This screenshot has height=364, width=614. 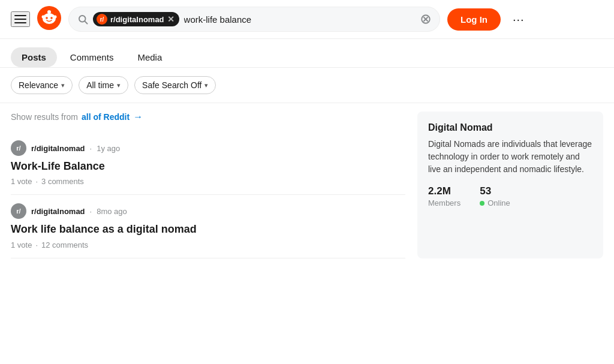 I want to click on members-label: Members, so click(x=444, y=203).